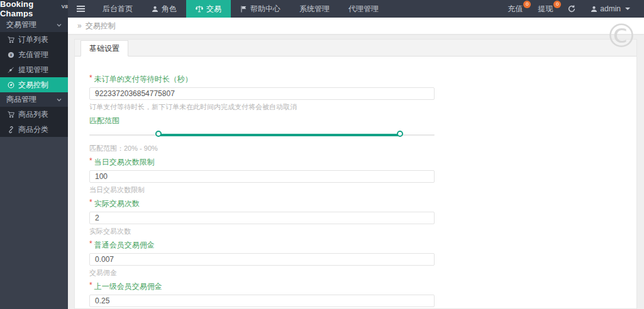  What do you see at coordinates (164, 9) in the screenshot?
I see `nav-item-roles: 角色` at bounding box center [164, 9].